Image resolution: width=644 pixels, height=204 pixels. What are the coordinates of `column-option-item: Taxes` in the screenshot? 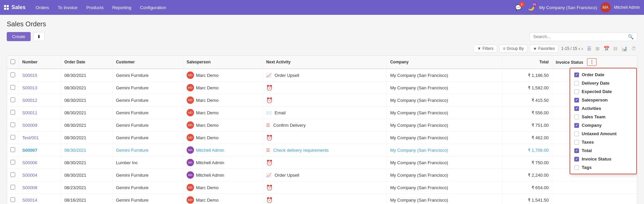 It's located at (603, 142).